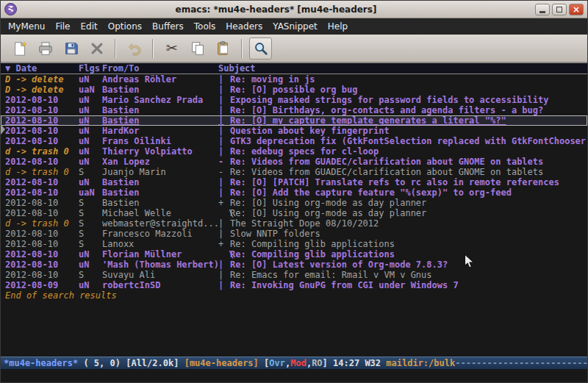 This screenshot has height=383, width=588. I want to click on header-line: ▼ Date Flgs From/To Subject, so click(294, 68).